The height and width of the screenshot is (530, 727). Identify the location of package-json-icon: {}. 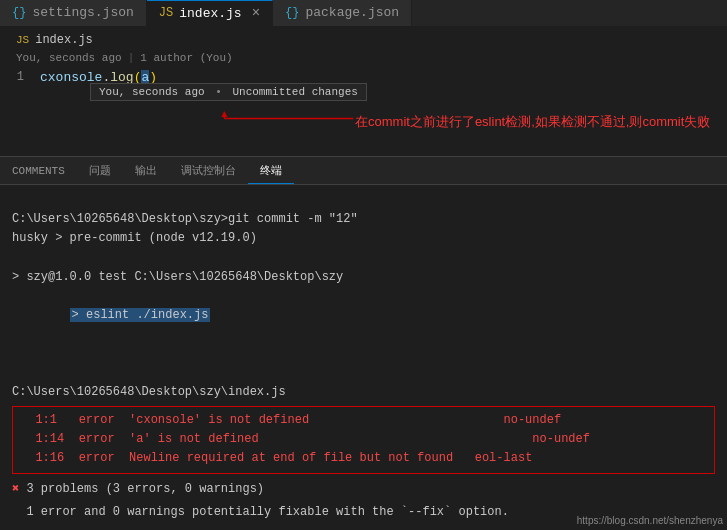
(292, 13).